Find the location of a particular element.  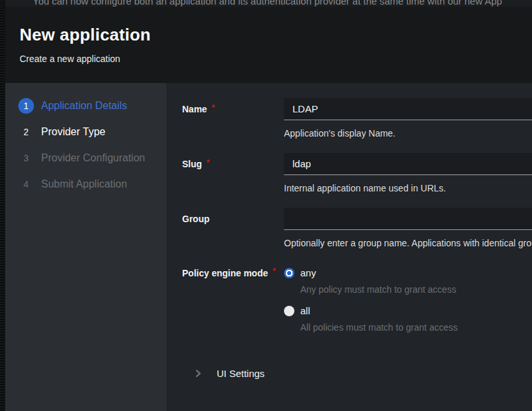

slug-field-label: Slug* is located at coordinates (233, 164).